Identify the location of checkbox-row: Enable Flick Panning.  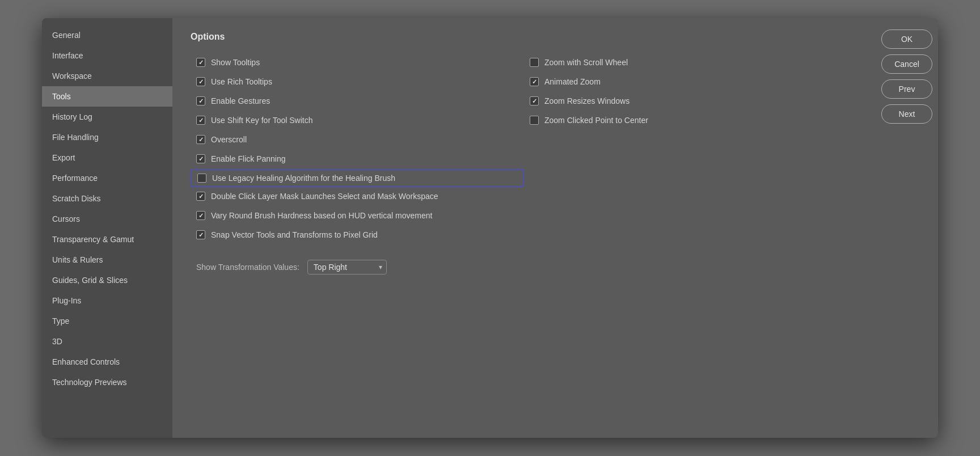
(357, 159).